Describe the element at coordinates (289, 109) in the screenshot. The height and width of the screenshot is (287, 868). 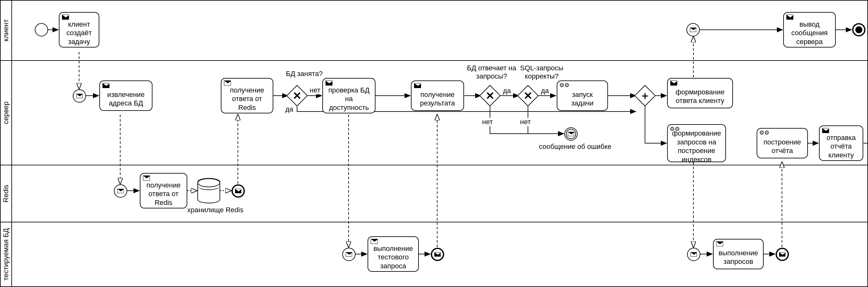
I see `label-yes-1: да` at that location.